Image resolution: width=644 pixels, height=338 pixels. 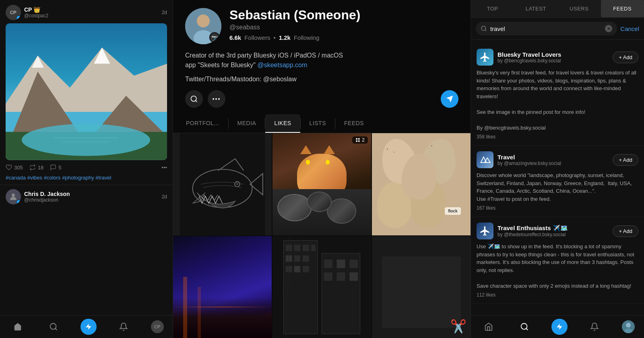 I want to click on nav-avatar-right, so click(x=628, y=327).